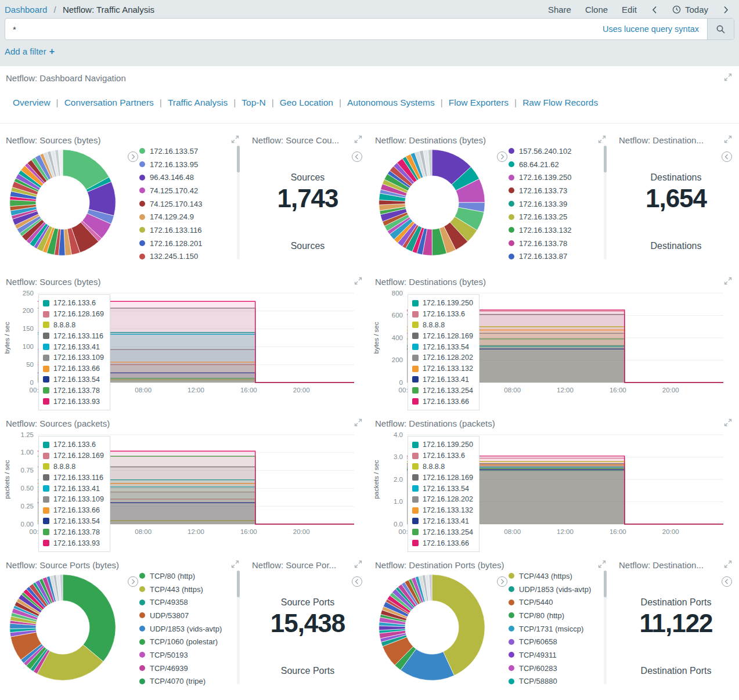  I want to click on legend-item: 172.16.133.254, so click(442, 532).